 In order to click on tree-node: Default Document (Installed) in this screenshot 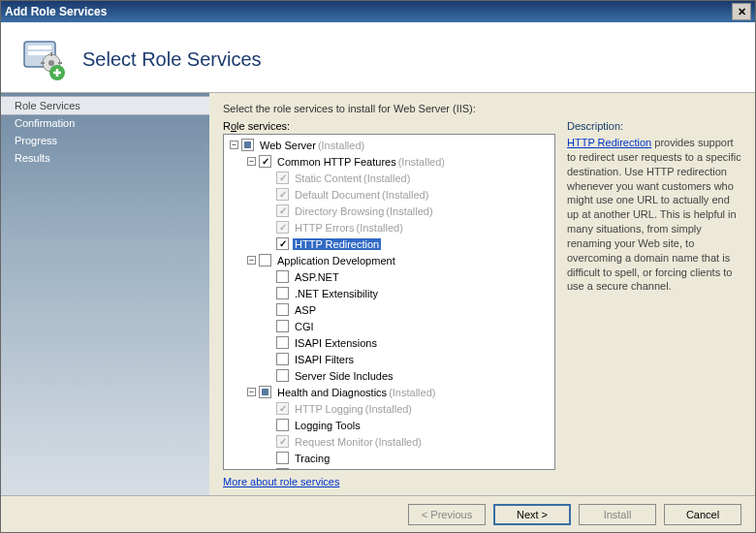, I will do `click(390, 194)`.